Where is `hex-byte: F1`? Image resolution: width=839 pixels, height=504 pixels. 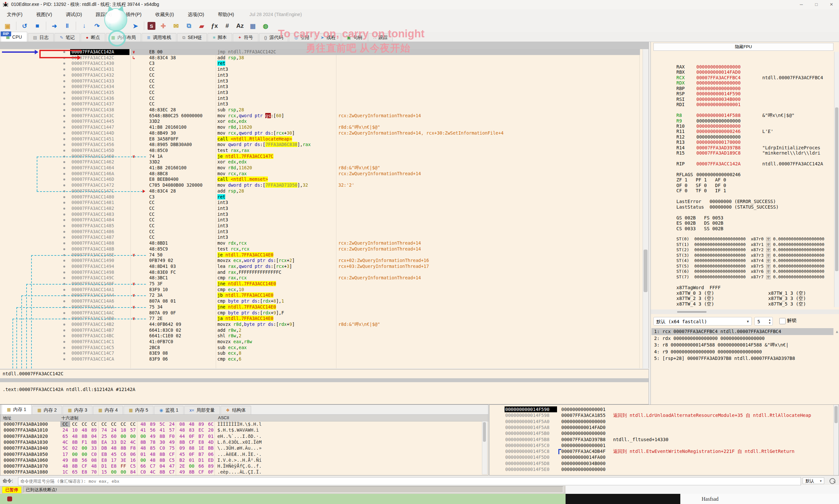 hex-byte: F1 is located at coordinates (84, 442).